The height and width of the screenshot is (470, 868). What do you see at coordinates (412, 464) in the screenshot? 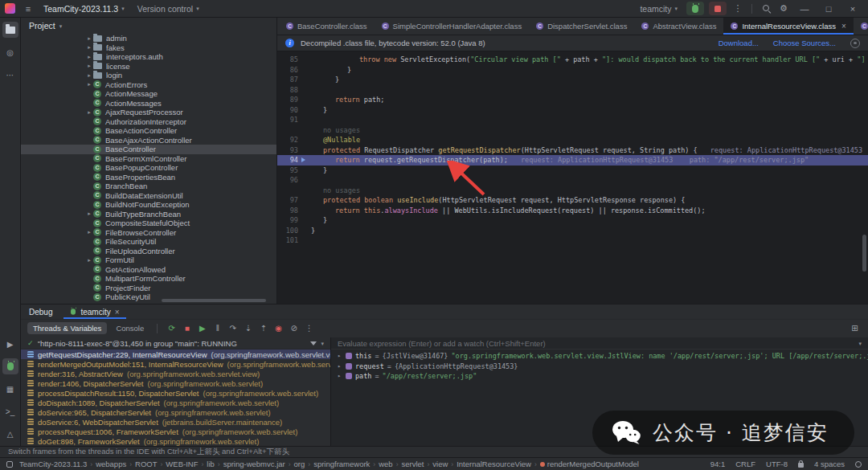
I see `breadcrumb-servlet: servlet` at bounding box center [412, 464].